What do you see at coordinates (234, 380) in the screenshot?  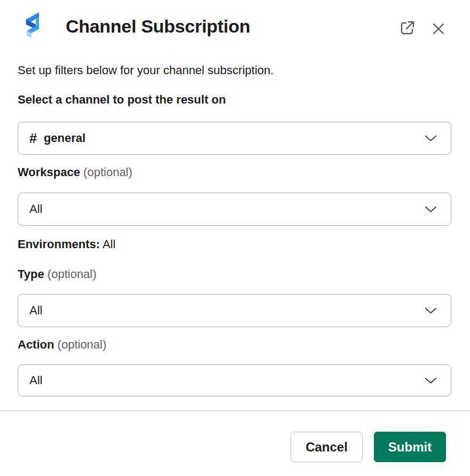 I see `action-select: All` at bounding box center [234, 380].